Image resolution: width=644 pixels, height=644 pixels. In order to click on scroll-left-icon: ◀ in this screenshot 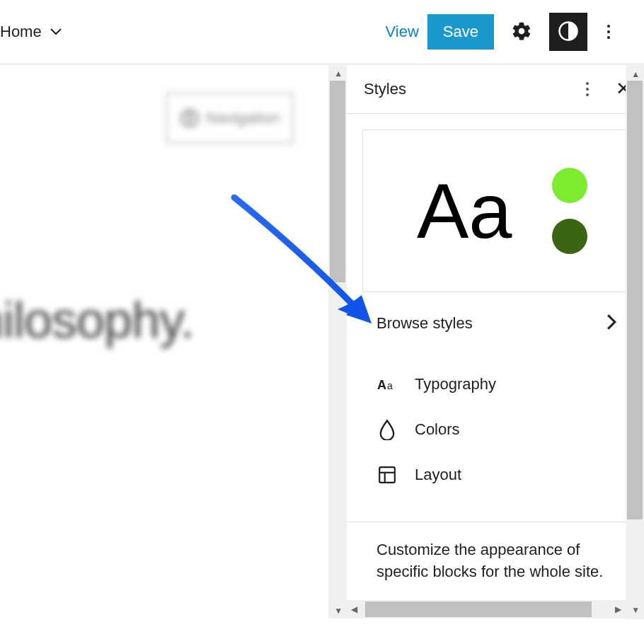, I will do `click(354, 609)`.